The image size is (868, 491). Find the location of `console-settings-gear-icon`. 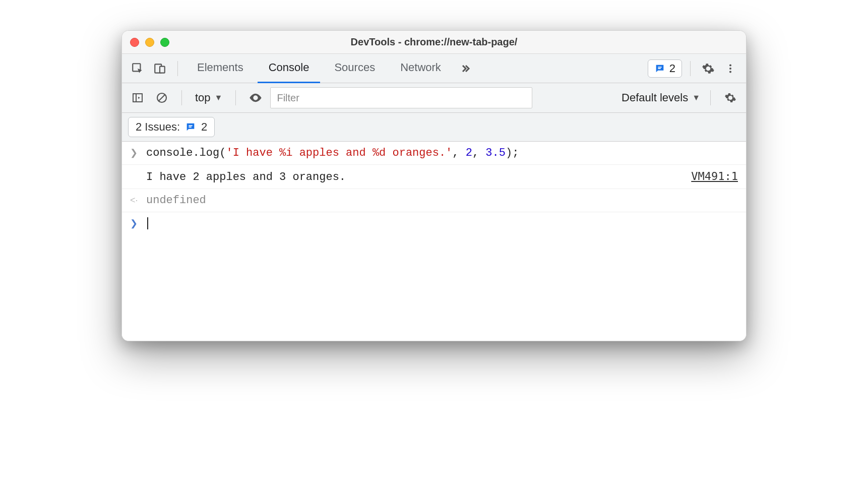

console-settings-gear-icon is located at coordinates (730, 98).